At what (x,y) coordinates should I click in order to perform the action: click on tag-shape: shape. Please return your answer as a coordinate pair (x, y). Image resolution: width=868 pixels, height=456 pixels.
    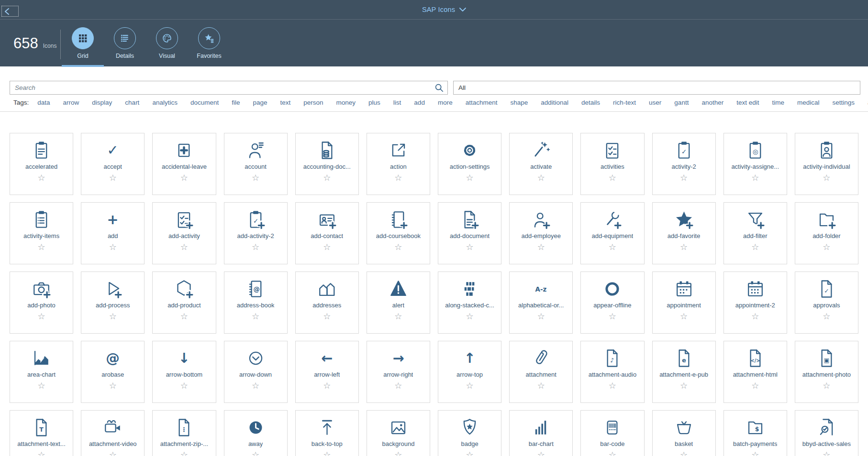
    Looking at the image, I should click on (519, 102).